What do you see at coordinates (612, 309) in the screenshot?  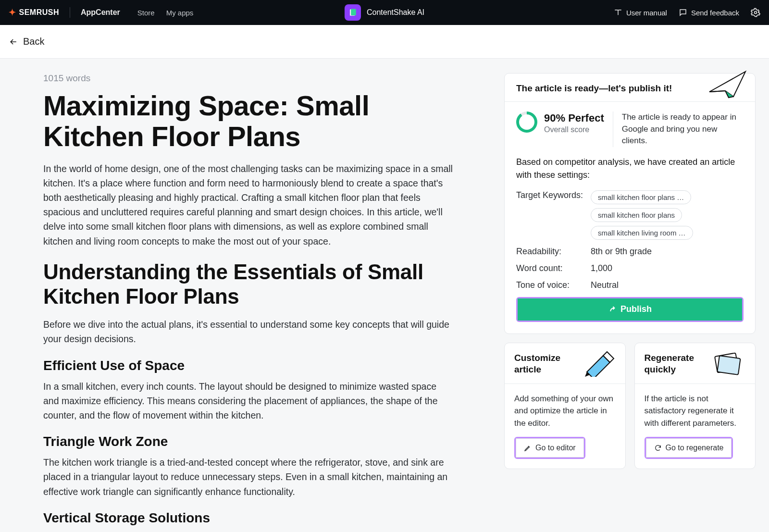 I see `share-arrow-icon` at bounding box center [612, 309].